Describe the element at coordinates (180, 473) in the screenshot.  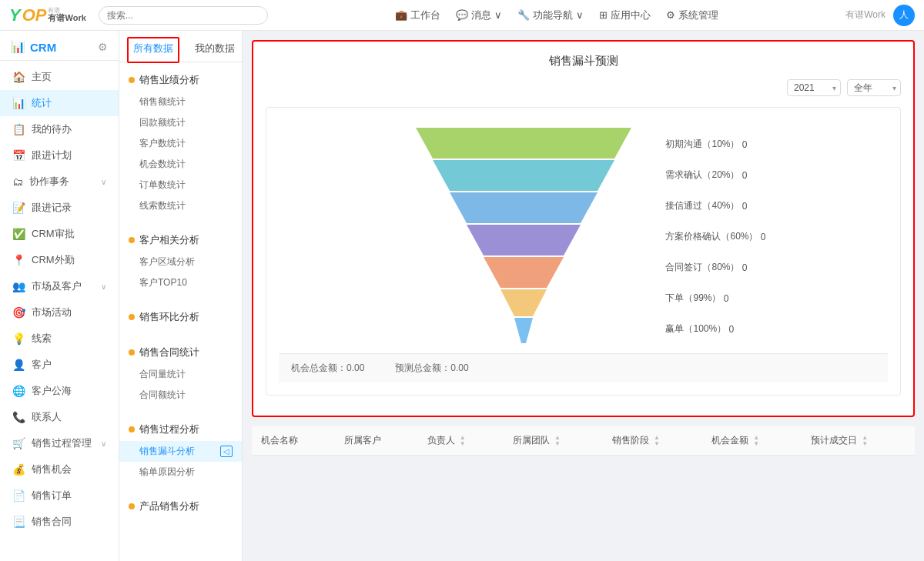
I see `item-lose-reason: 输单原因分析` at that location.